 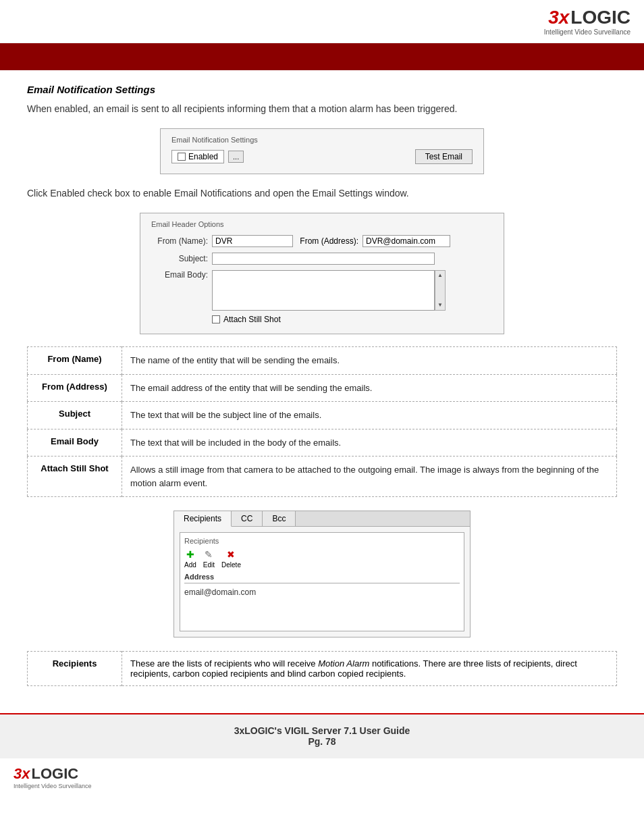 What do you see at coordinates (601, 18) in the screenshot?
I see `logo-logic: LOGIC` at bounding box center [601, 18].